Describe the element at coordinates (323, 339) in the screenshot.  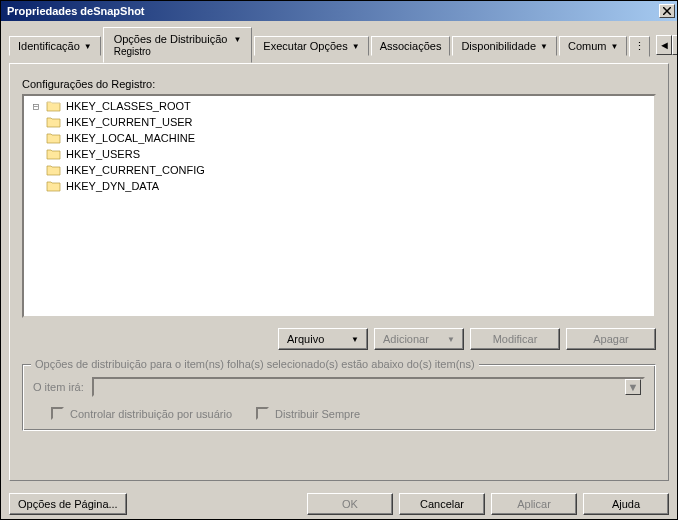
I see `arquivo-button: Arquivo ▼` at that location.